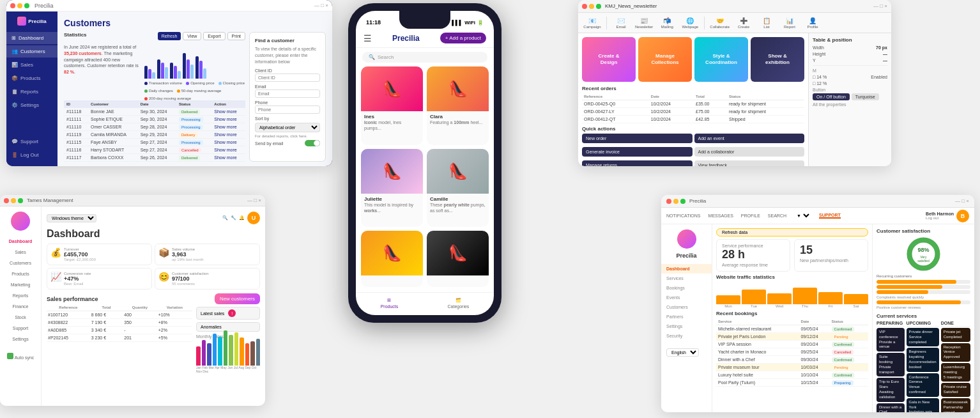 The image size is (980, 418). What do you see at coordinates (155, 150) in the screenshot?
I see `table-row: #11116 Harry STODART Sep 27, 2024 Cancel…` at bounding box center [155, 150].